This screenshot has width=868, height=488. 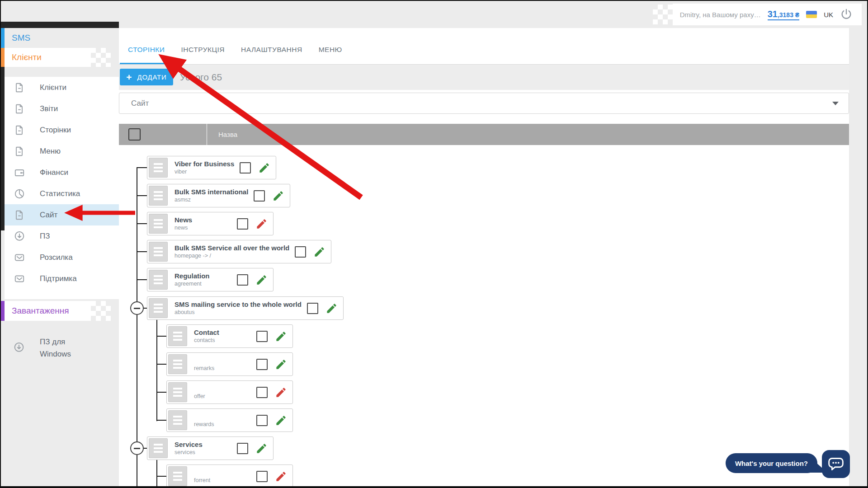 What do you see at coordinates (54, 173) in the screenshot?
I see `sidebar-item-label: Фінанси` at bounding box center [54, 173].